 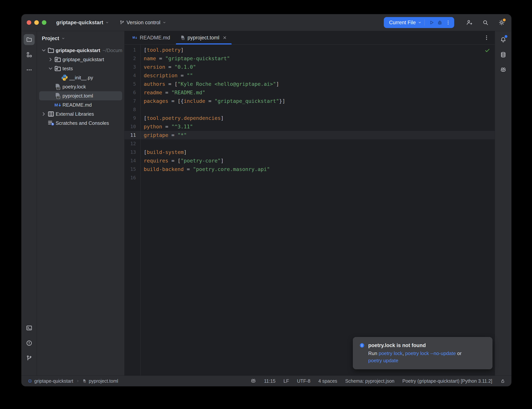 I want to click on run-configuration: Current File, so click(x=419, y=22).